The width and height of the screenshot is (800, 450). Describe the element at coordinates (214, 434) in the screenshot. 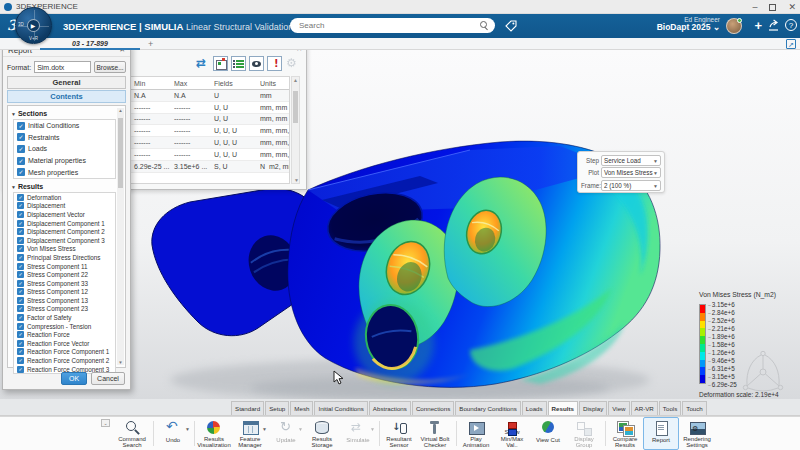

I see `toolbar-item: ▼ Results Visualization` at that location.